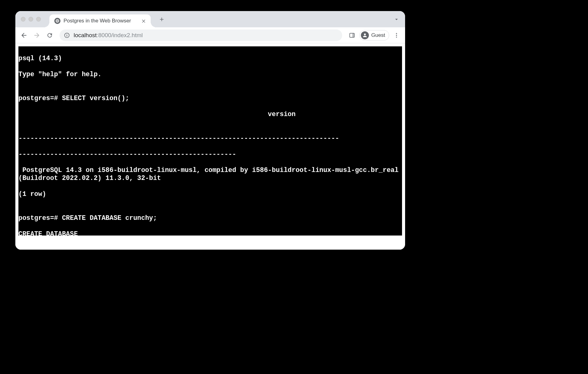  Describe the element at coordinates (31, 19) in the screenshot. I see `window-minimize-button` at that location.